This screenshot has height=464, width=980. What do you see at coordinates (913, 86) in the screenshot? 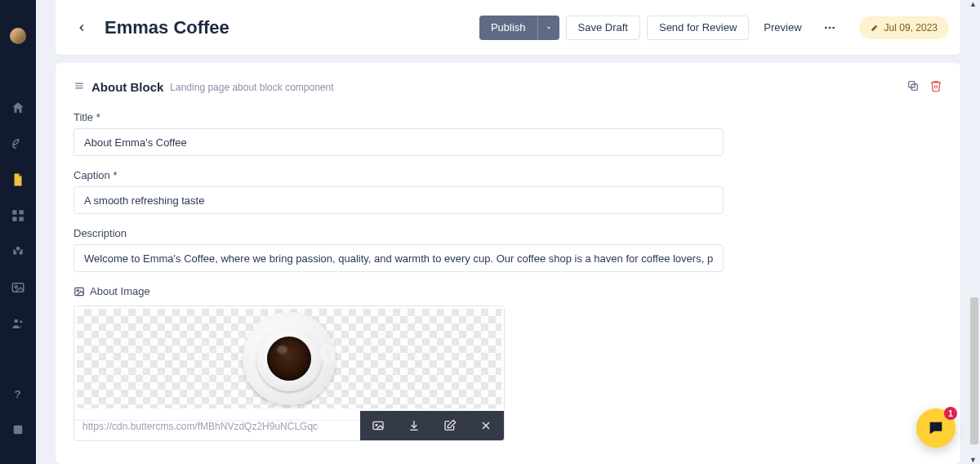
I see `duplicate-icon` at bounding box center [913, 86].